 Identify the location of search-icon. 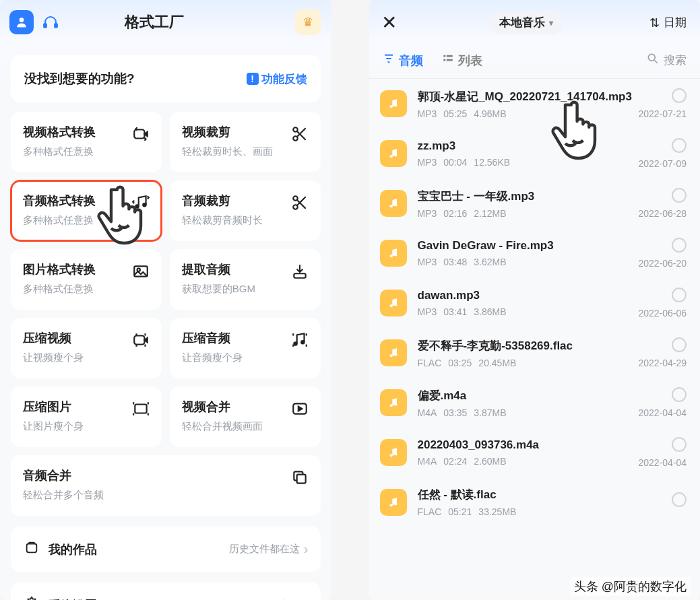
(653, 61).